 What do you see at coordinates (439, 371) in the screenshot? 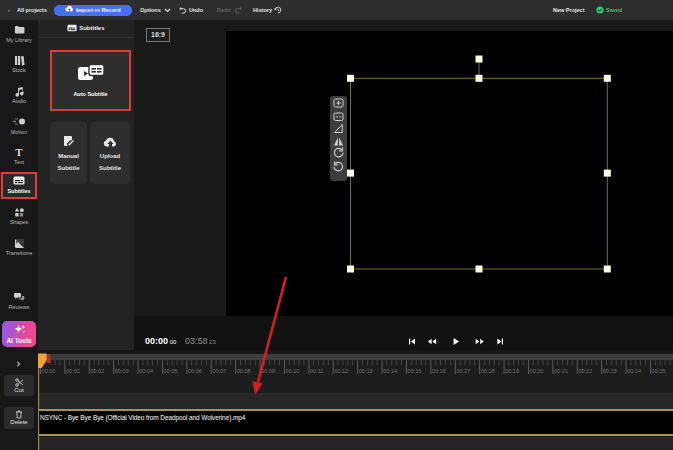
I see `svg-text: 00:16` at bounding box center [439, 371].